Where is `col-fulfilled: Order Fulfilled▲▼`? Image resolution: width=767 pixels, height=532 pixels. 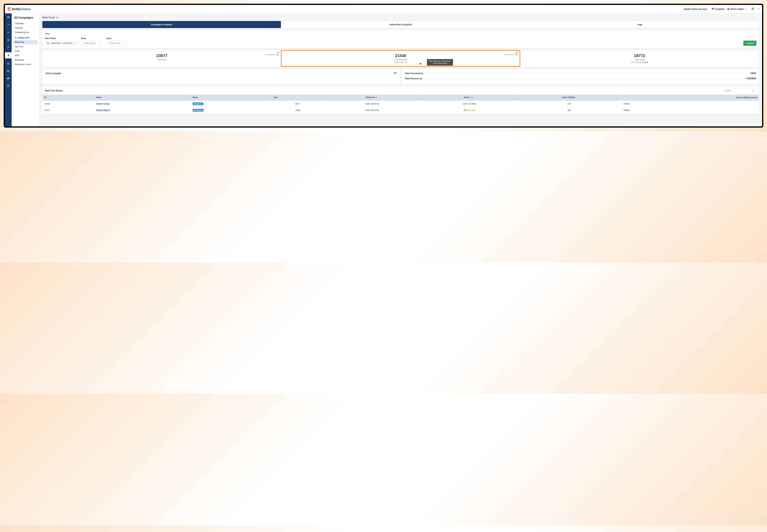 col-fulfilled: Order Fulfilled▲▼ is located at coordinates (569, 98).